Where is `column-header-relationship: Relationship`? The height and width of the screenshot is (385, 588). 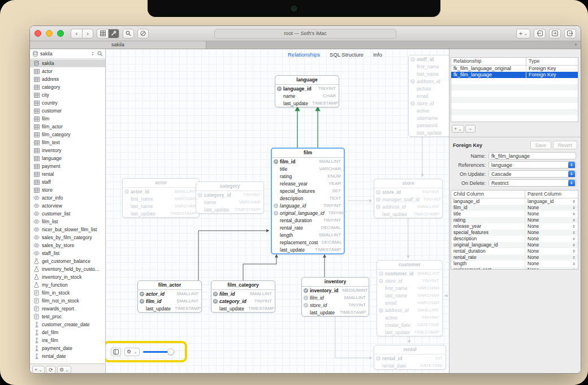 column-header-relationship: Relationship is located at coordinates (488, 61).